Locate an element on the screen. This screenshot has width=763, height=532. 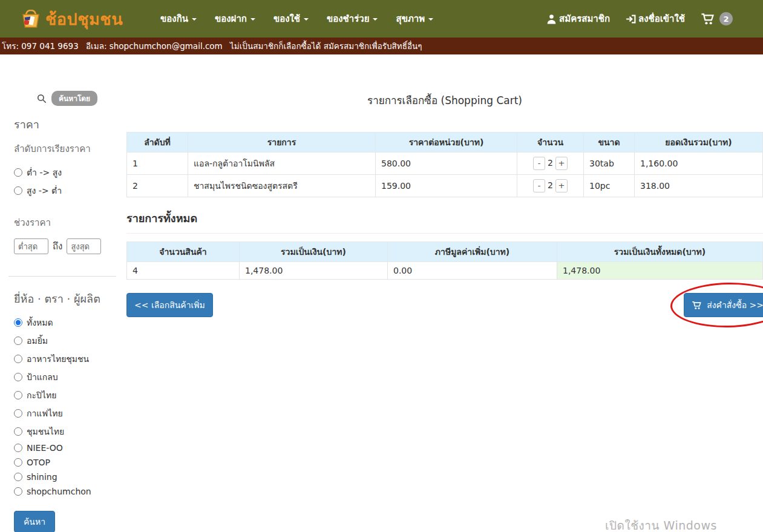
cell-item-name: ชาสมุนไพรชนิดซองสูตรสตรี is located at coordinates (282, 186).